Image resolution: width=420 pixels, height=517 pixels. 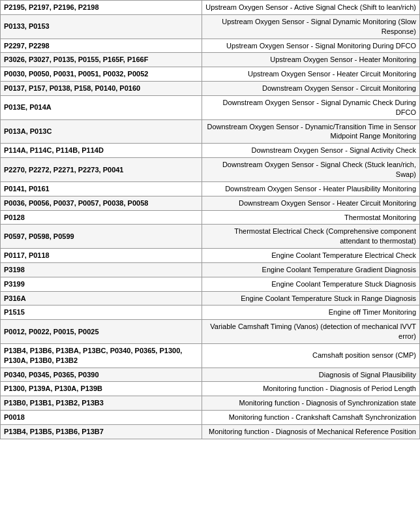 I want to click on table-row: P1300, P139A, P130A, P139BMonitoring fun…, so click(x=210, y=389).